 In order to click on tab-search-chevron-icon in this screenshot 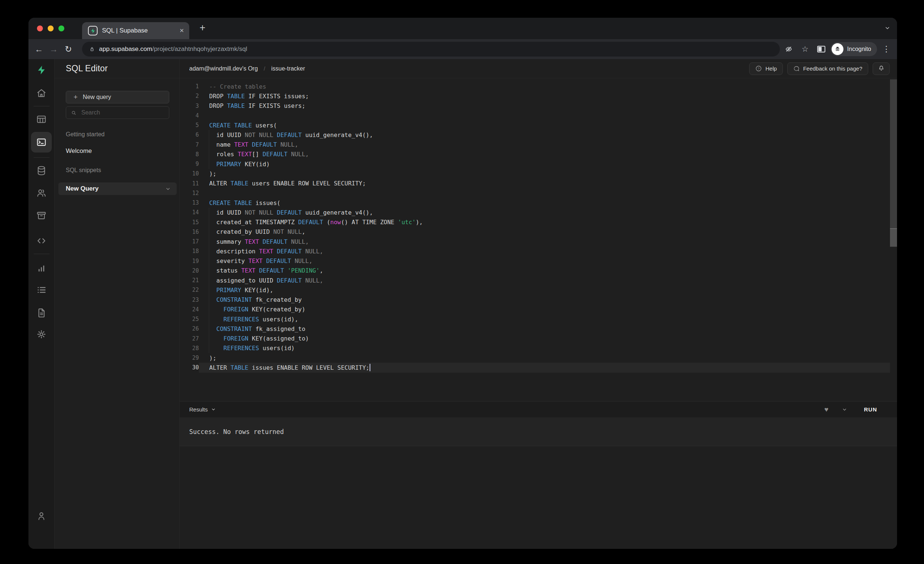, I will do `click(887, 28)`.